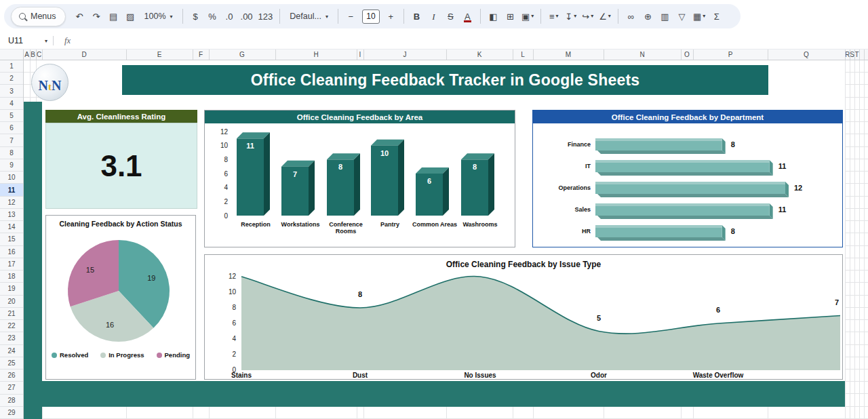  What do you see at coordinates (122, 117) in the screenshot?
I see `rating-card-title: Avg. Cleanliness Rating` at bounding box center [122, 117].